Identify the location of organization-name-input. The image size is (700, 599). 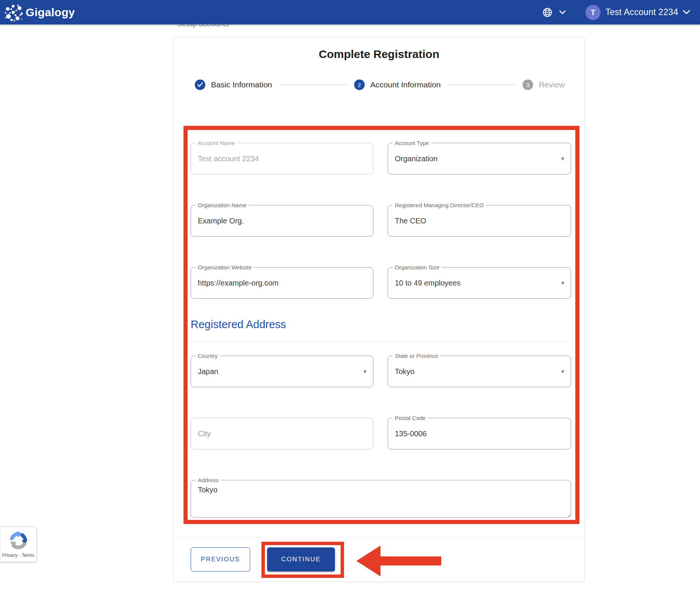
(282, 221).